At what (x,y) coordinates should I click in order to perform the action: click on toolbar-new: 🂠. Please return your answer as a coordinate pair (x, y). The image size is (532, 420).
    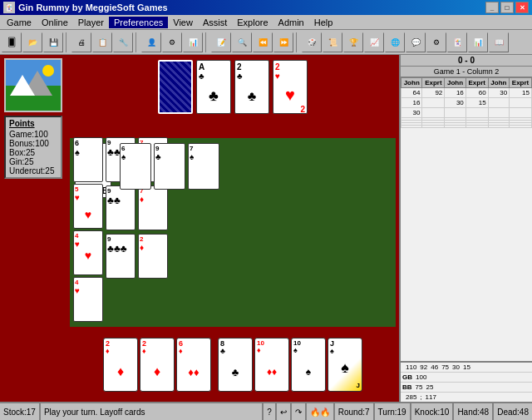
    Looking at the image, I should click on (12, 42).